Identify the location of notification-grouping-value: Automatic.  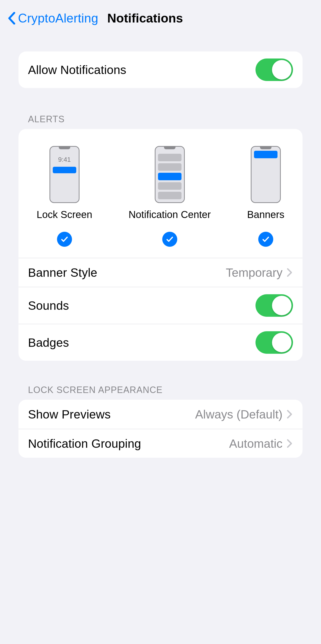
(256, 444).